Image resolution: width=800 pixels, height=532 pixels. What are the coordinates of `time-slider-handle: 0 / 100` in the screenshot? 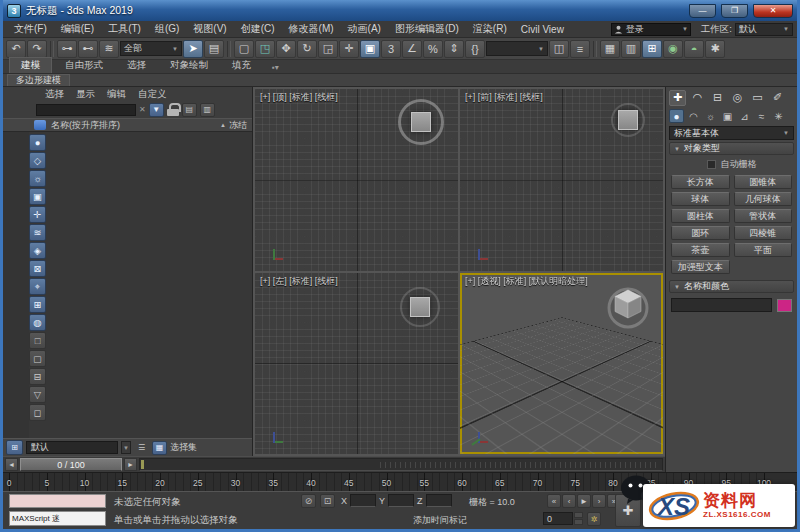 It's located at (71, 464).